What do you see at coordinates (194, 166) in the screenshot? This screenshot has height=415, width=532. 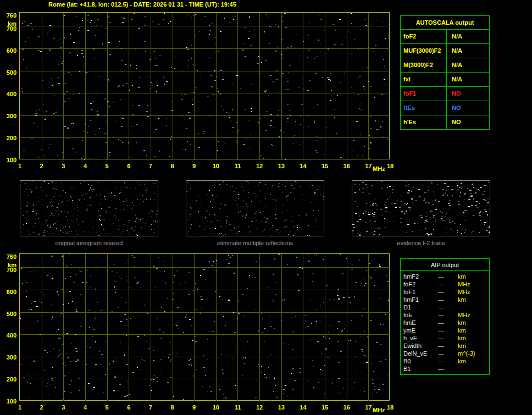 I see `ionogram-top-x-tick: 9` at bounding box center [194, 166].